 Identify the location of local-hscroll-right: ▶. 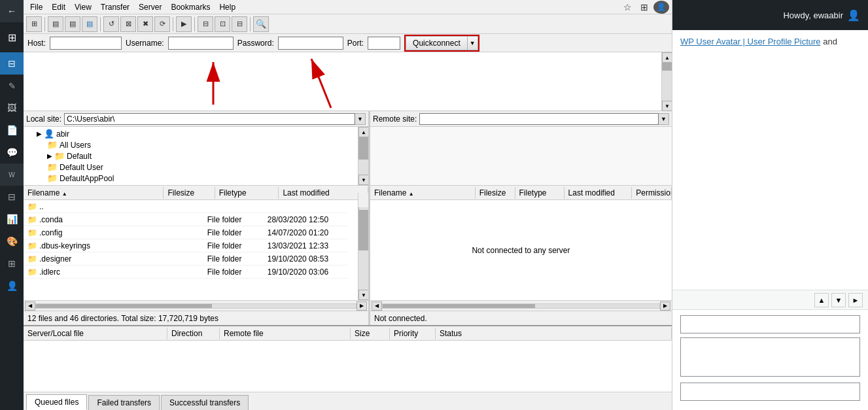
(362, 306).